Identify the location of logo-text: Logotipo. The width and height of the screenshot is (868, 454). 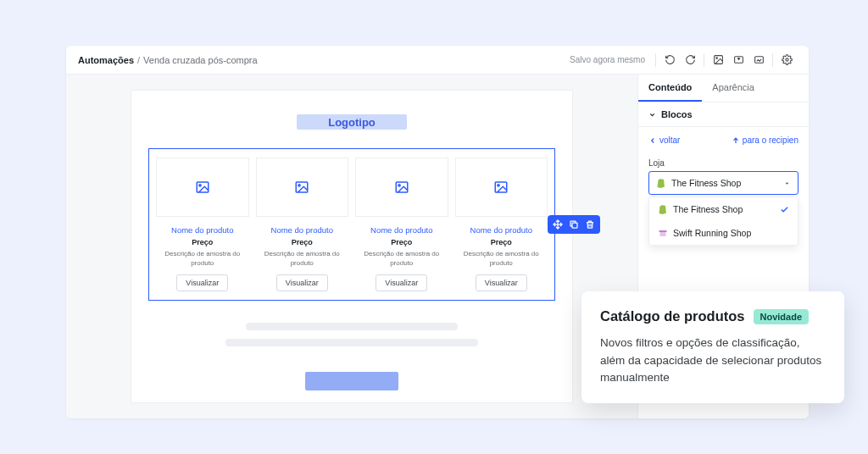
(352, 122).